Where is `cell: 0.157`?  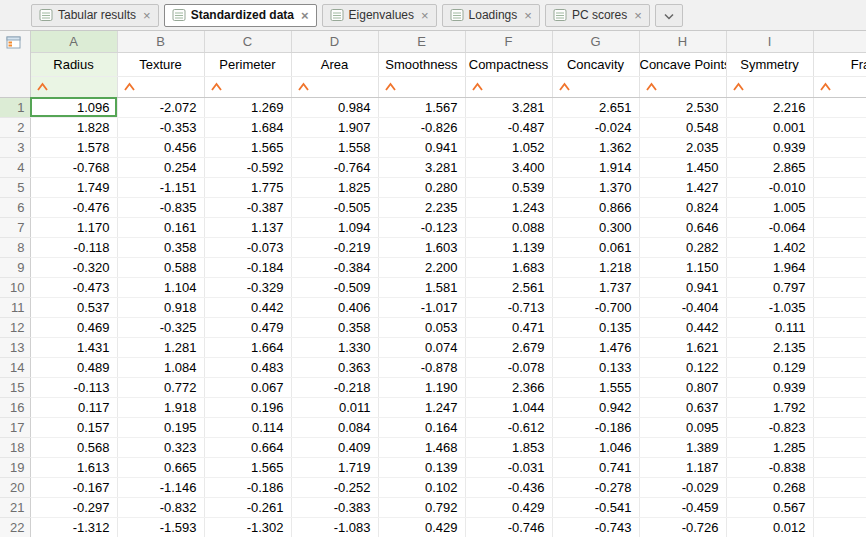 cell: 0.157 is located at coordinates (74, 427).